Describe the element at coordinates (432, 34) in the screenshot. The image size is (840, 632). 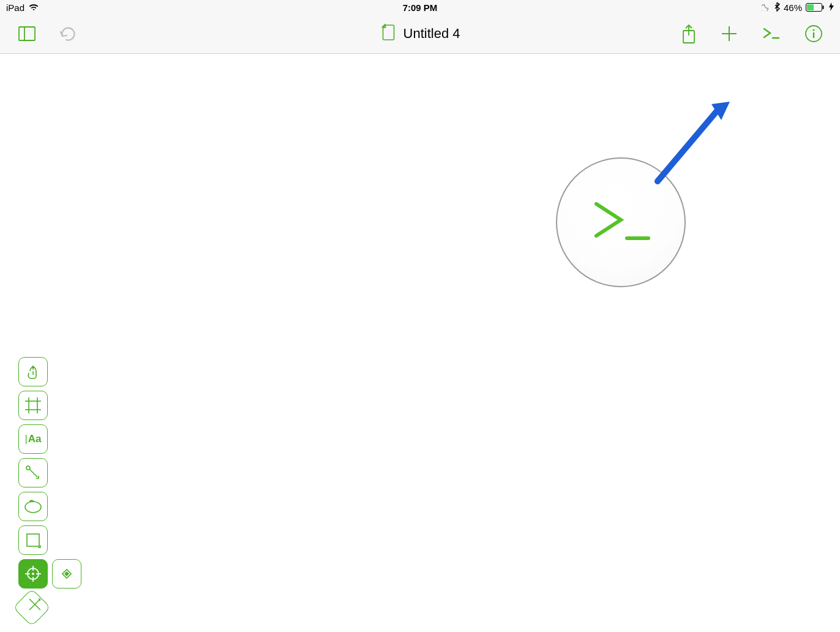
I see `document-title: Untitled 4` at that location.